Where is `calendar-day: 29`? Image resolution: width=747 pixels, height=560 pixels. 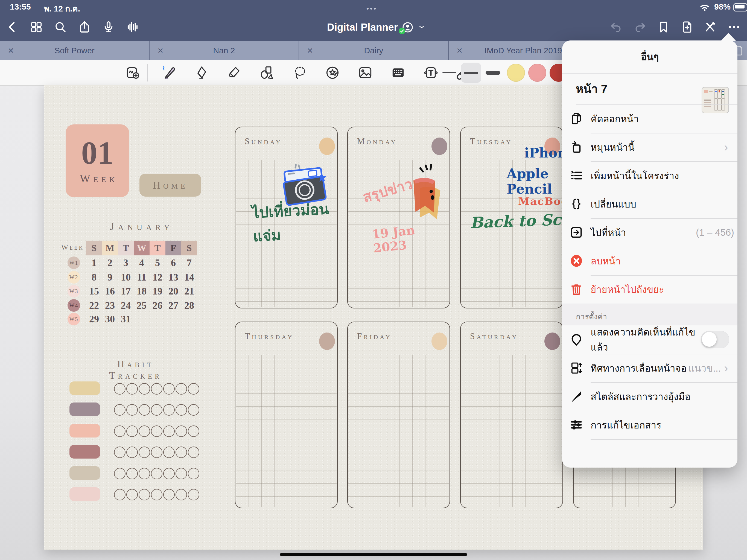
calendar-day: 29 is located at coordinates (94, 319).